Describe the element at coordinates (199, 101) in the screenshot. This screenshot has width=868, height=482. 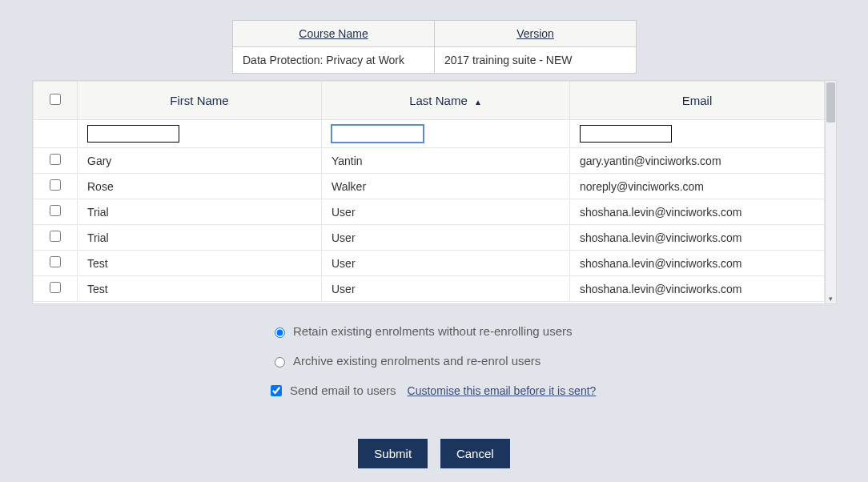
I see `first-name-header-label: First Name` at that location.